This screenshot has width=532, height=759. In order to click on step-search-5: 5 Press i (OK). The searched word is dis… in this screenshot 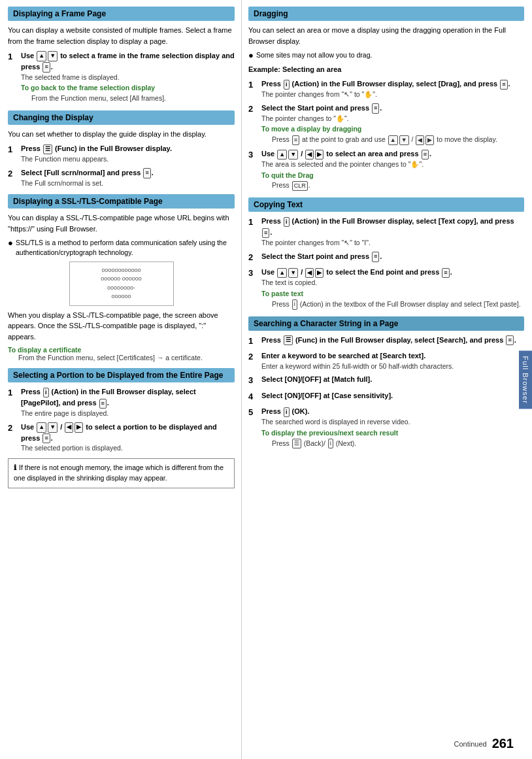, I will do `click(386, 428)`.